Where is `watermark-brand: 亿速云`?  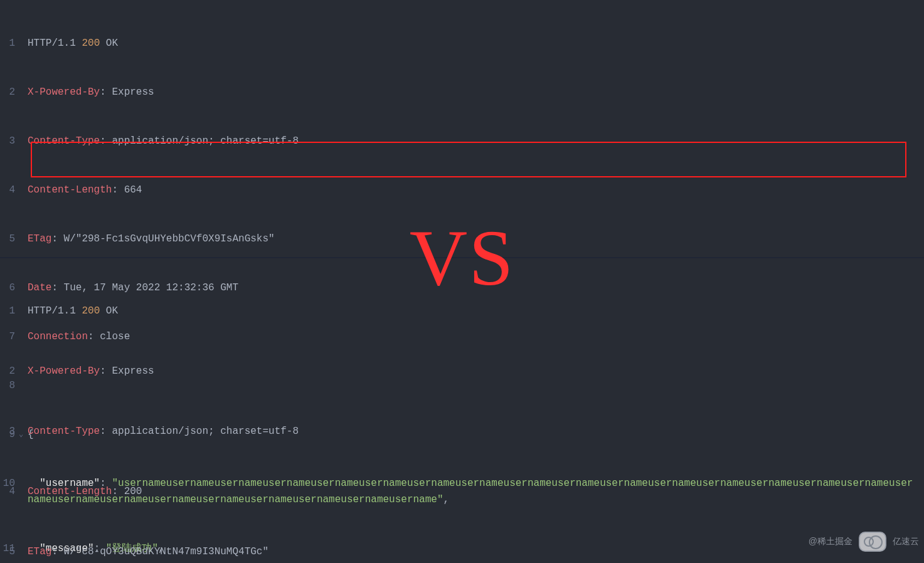
watermark-brand: 亿速云 is located at coordinates (906, 542).